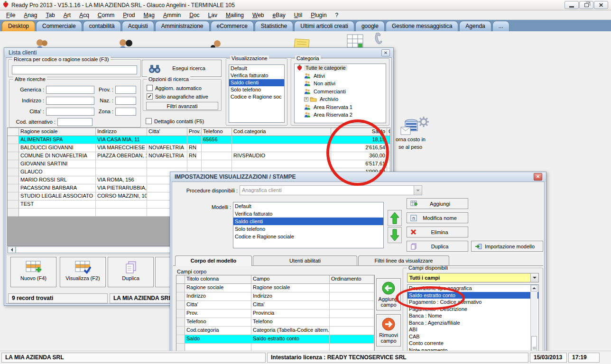 The width and height of the screenshot is (611, 364). I want to click on vscroll-thumb, so click(534, 343).